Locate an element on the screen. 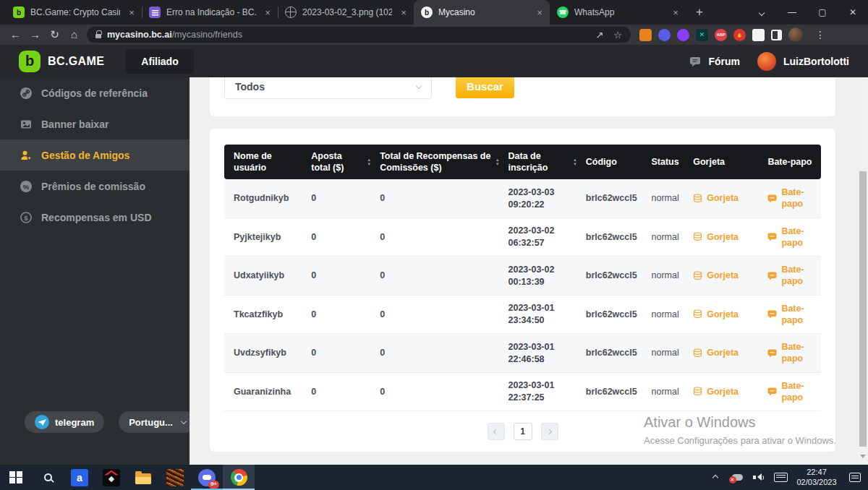  column-header-commission-rewards: Total de Recompensas de Comissões ($)▴▾ is located at coordinates (434, 162).